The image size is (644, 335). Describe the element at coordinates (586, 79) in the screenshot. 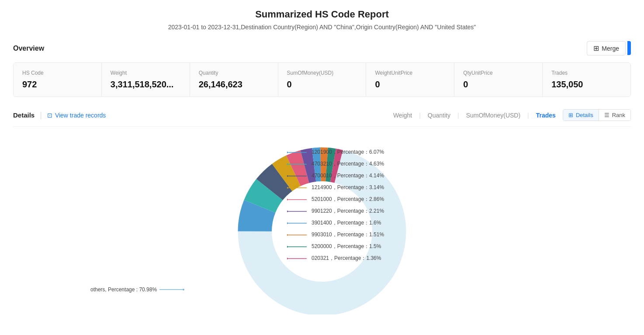

I see `stat-trades: Trades 135,050` at that location.